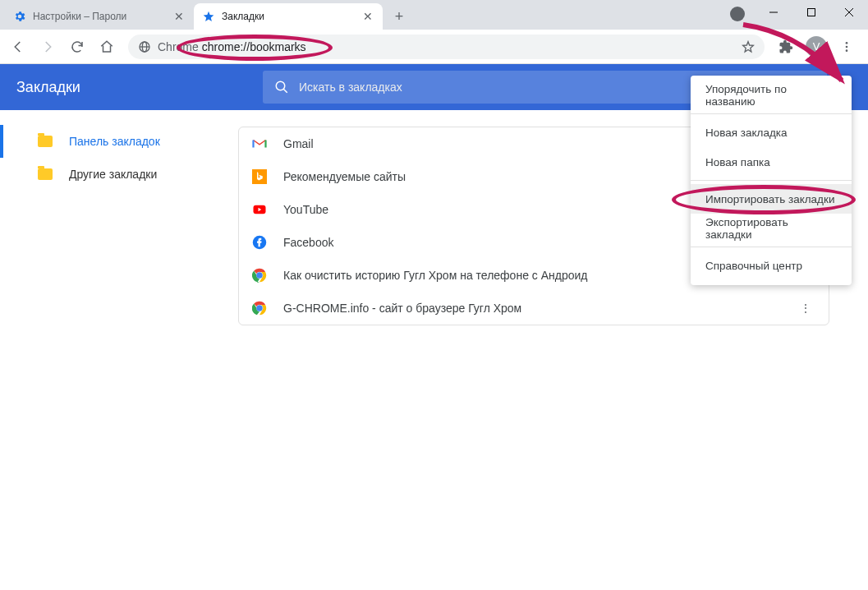  What do you see at coordinates (771, 162) in the screenshot?
I see `menu-new-folder: Новая папка` at bounding box center [771, 162].